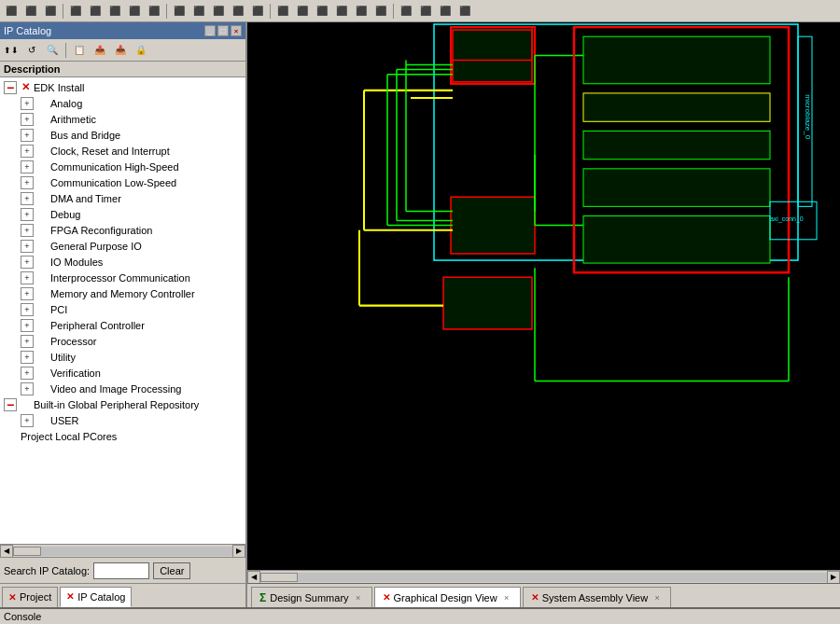  Describe the element at coordinates (406, 11) in the screenshot. I see `toolbar-btn-20: ⬛` at that location.